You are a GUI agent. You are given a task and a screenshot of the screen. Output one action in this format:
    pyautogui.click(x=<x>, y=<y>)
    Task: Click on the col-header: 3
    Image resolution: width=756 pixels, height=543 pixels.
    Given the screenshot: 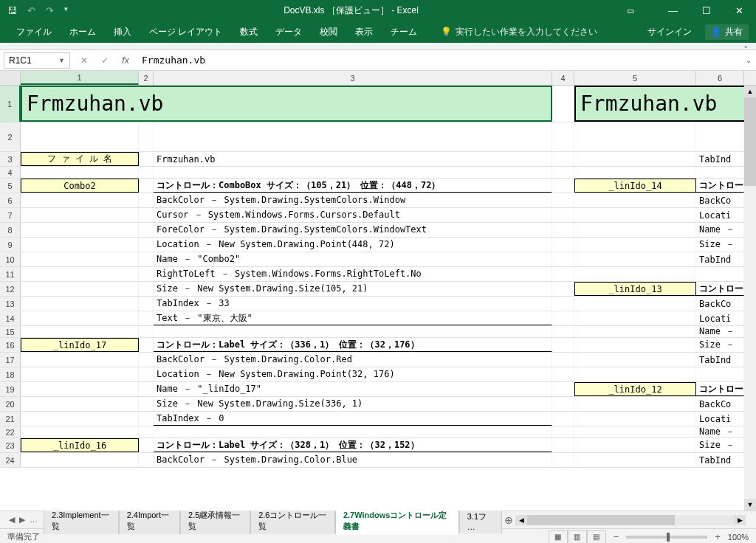 What is the action you would take?
    pyautogui.click(x=353, y=78)
    